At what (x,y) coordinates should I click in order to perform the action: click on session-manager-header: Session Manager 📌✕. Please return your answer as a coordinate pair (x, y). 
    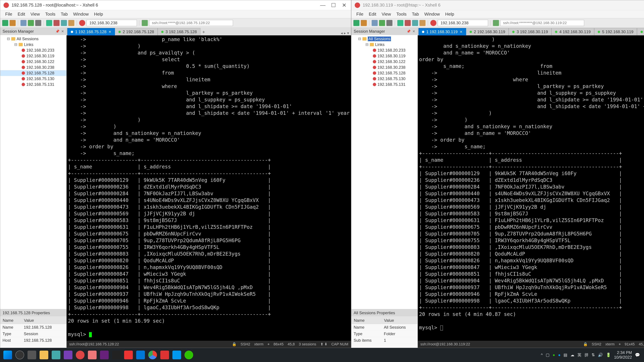
    Looking at the image, I should click on (384, 31).